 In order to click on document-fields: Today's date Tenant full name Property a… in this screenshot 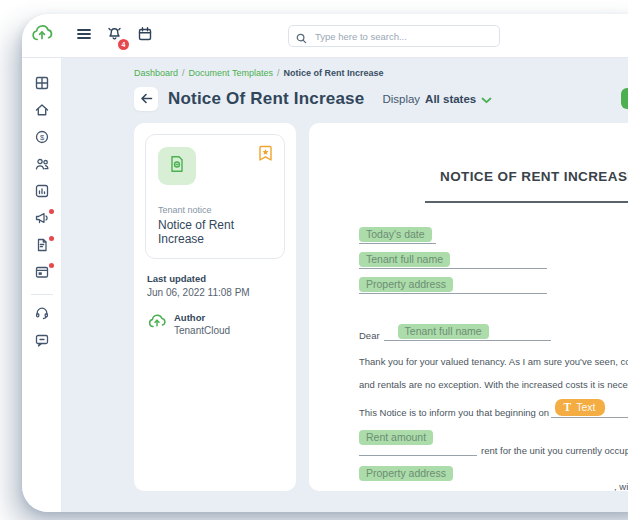, I will do `click(494, 259)`.